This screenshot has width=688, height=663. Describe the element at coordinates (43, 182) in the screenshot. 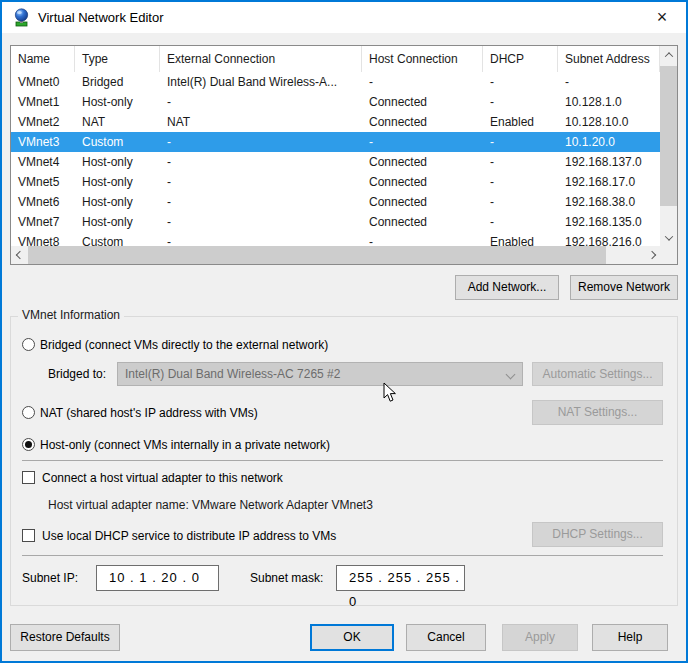

I see `cell-name: VMnet5` at that location.